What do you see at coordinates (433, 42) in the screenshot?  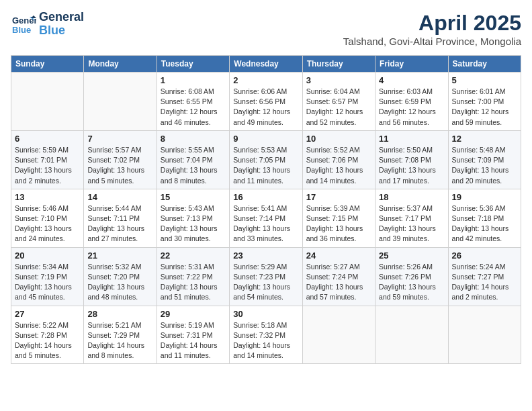 I see `location: Talshand, Govi-Altai Province, Mongolia` at bounding box center [433, 42].